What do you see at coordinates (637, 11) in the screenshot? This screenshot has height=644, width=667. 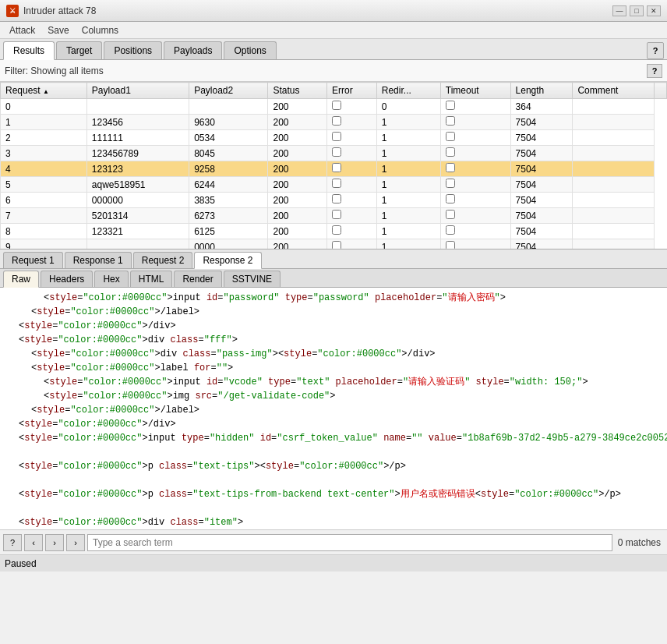 I see `title-controls: — □ ✕` at bounding box center [637, 11].